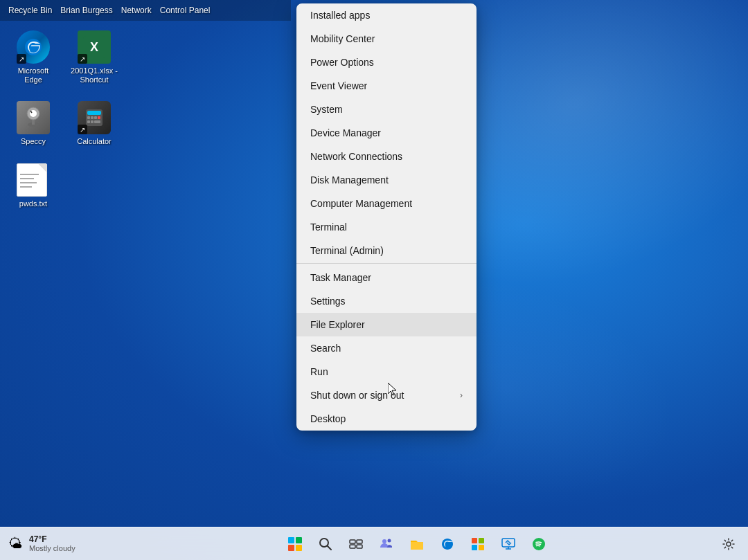 The width and height of the screenshot is (748, 560). I want to click on calculator-label: Calculator, so click(94, 141).